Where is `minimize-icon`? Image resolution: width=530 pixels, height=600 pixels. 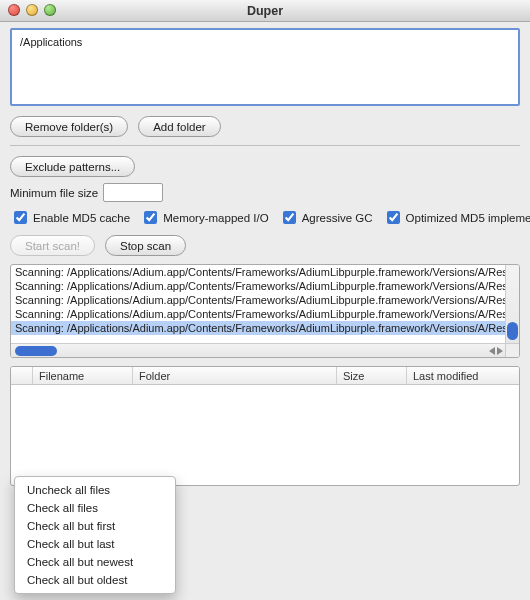
minimize-icon is located at coordinates (32, 10).